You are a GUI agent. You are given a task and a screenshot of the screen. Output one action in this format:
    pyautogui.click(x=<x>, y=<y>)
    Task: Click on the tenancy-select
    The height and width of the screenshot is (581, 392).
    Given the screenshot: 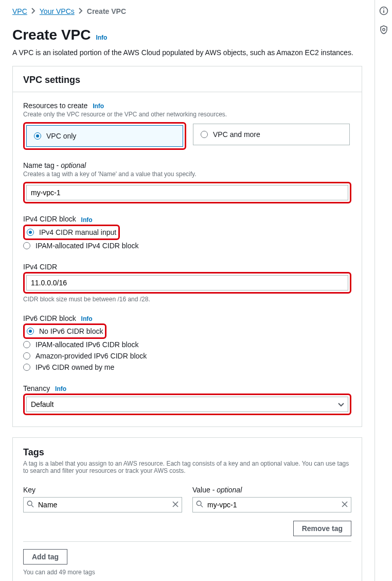 What is the action you would take?
    pyautogui.click(x=187, y=404)
    